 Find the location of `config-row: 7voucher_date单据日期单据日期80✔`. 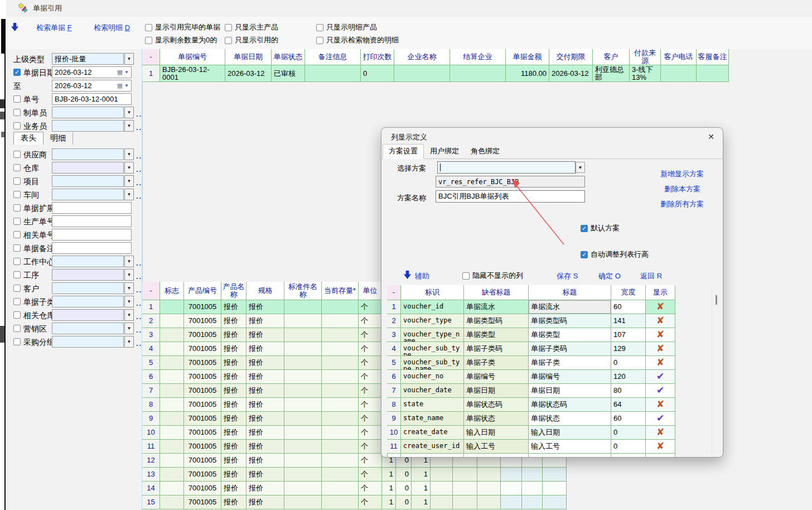

config-row: 7voucher_date单据日期单据日期80✔ is located at coordinates (531, 391).